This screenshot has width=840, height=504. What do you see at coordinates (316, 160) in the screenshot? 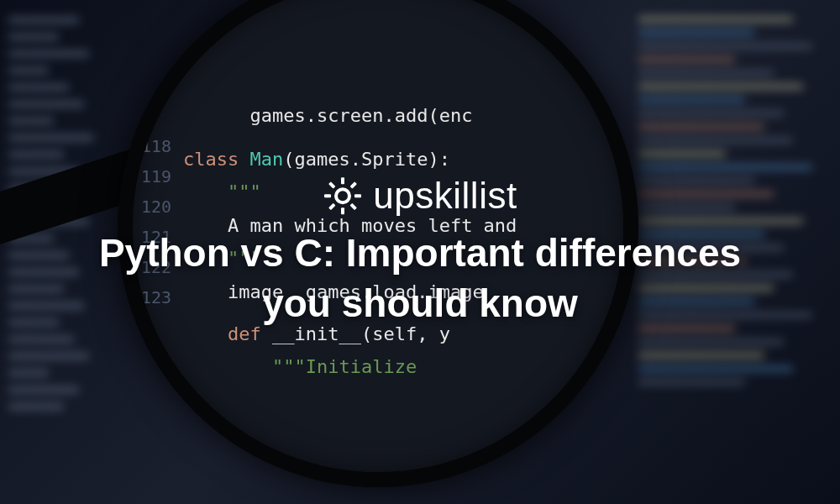
I see `code-token: (games` at bounding box center [316, 160].